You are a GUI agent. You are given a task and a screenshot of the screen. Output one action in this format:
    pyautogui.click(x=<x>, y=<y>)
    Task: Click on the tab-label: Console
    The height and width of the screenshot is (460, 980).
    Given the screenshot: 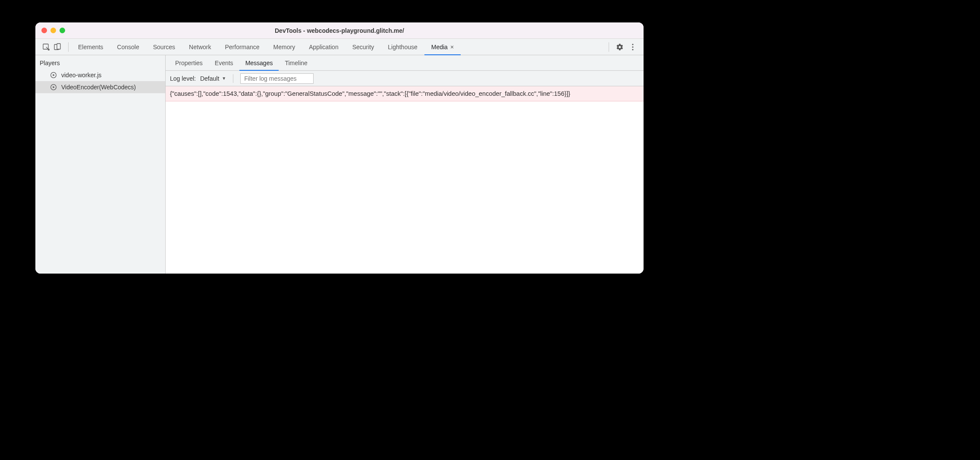 What is the action you would take?
    pyautogui.click(x=128, y=47)
    